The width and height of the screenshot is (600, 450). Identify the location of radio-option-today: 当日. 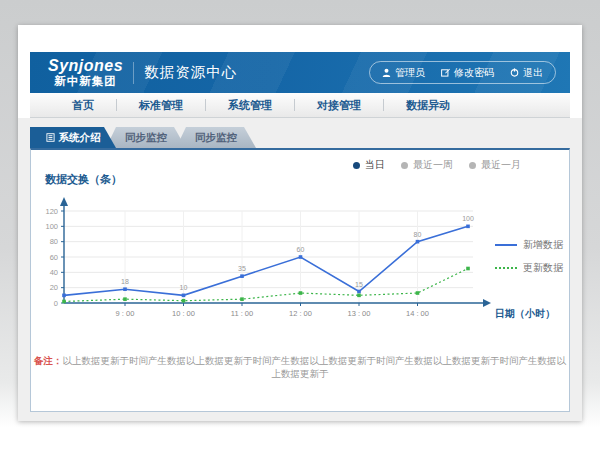
(369, 165).